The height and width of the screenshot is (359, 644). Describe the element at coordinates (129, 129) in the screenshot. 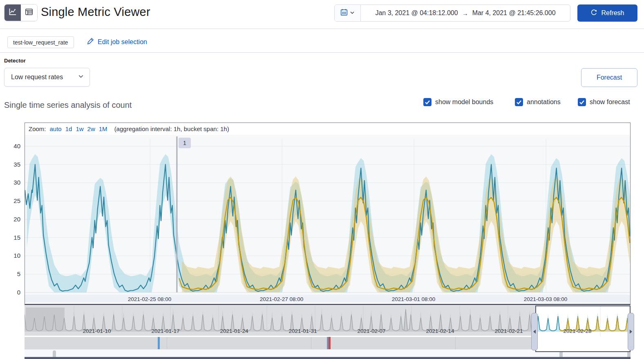

I see `zoom-controls: Zoom: auto 1d 1w 2w 1M (aggregation inte…` at that location.